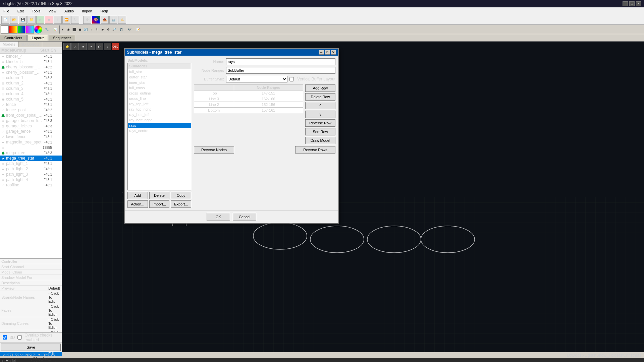 The width and height of the screenshot is (644, 362). Describe the element at coordinates (160, 195) in the screenshot. I see `delete-submodel-btn: Delete` at that location.